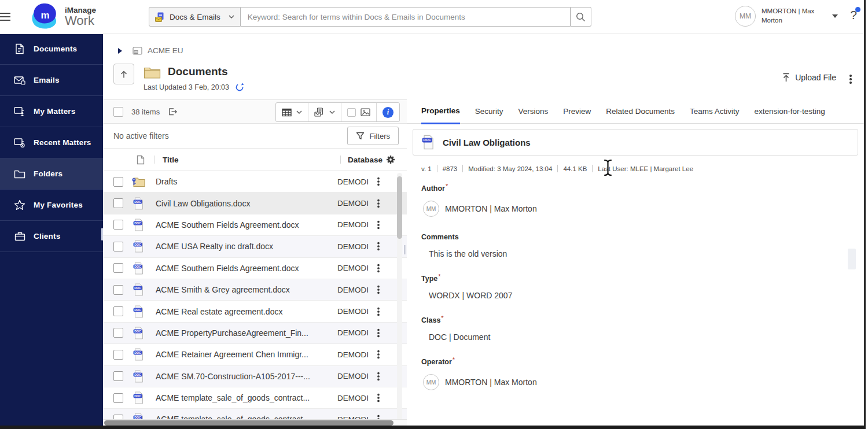 This screenshot has height=429, width=868. I want to click on user-menu: MM MMORTON | Max Morton, so click(786, 16).